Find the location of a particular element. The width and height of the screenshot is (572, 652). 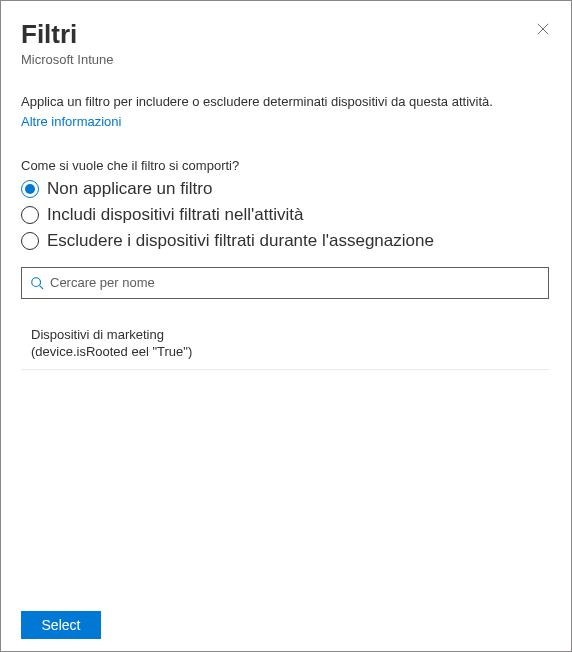

radio-do-not-apply: Non applicare un filtro is located at coordinates (287, 189).